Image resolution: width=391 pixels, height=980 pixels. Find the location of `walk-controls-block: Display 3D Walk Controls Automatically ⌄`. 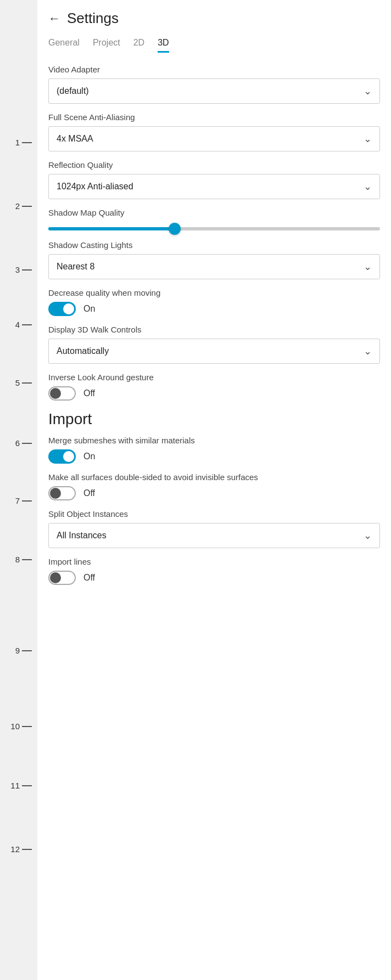

walk-controls-block: Display 3D Walk Controls Automatically ⌄ is located at coordinates (214, 345).